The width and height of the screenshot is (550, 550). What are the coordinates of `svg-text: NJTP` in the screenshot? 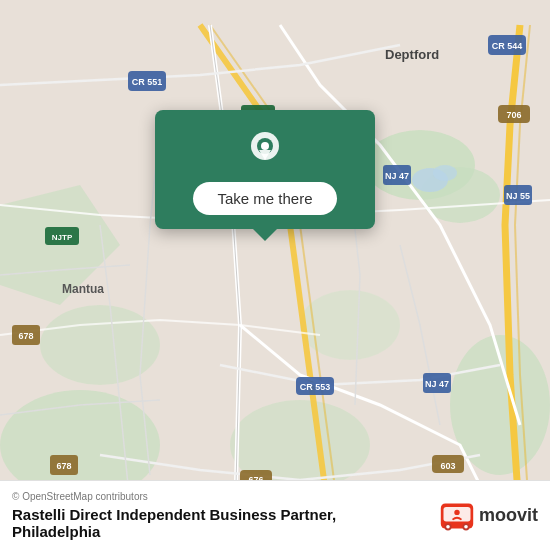 It's located at (62, 238).